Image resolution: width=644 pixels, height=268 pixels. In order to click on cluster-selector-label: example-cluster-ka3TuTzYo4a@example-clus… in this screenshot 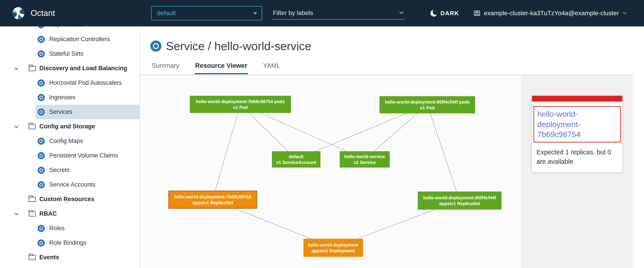, I will do `click(552, 13)`.